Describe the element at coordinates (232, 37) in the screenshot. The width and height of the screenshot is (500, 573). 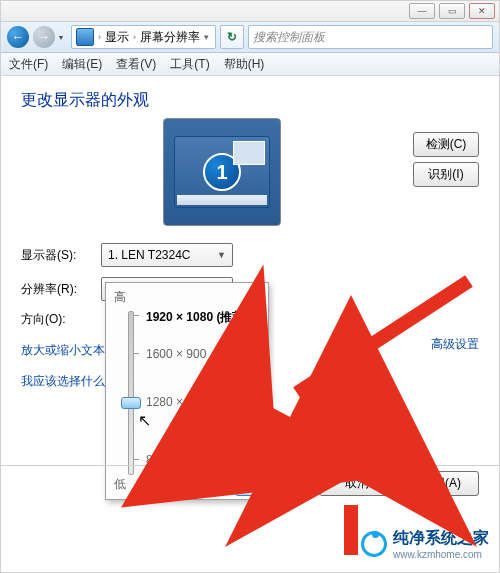
I see `refresh-icon: ↻` at that location.